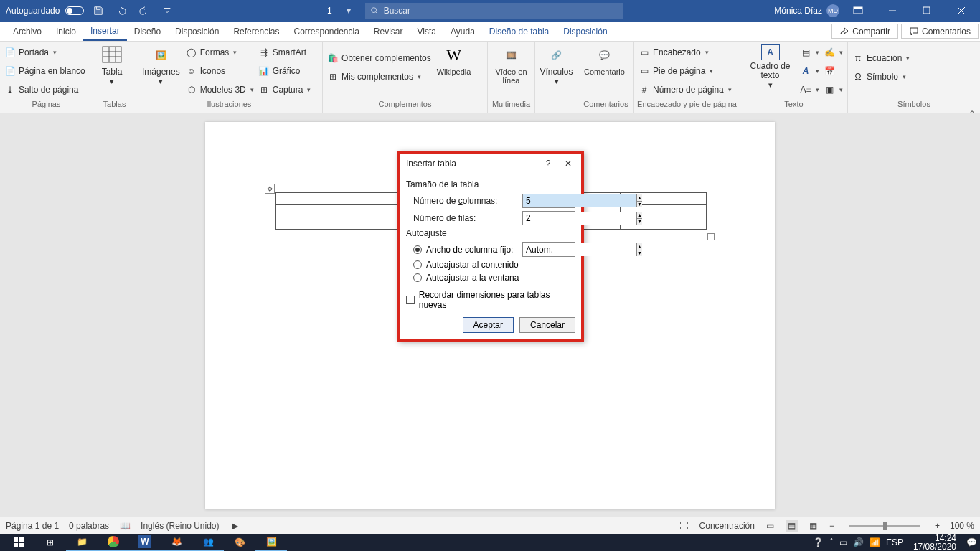 This screenshot has height=551, width=980. Describe the element at coordinates (685, 52) in the screenshot. I see `header-button: ▭Encabezado▾` at that location.